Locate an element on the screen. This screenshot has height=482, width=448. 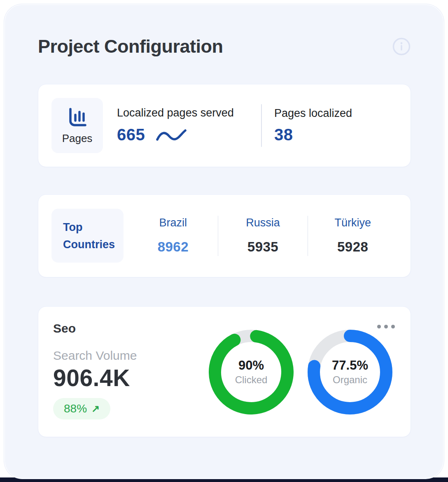
stat-localized-pages-served: Localized pages served 665 is located at coordinates (182, 125).